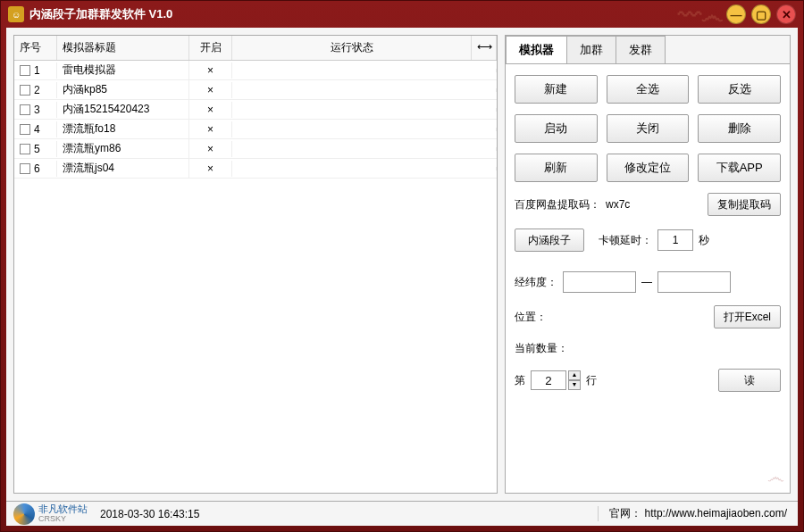 Image resolution: width=804 pixels, height=532 pixels. Describe the element at coordinates (38, 149) in the screenshot. I see `row-seq: 5` at that location.